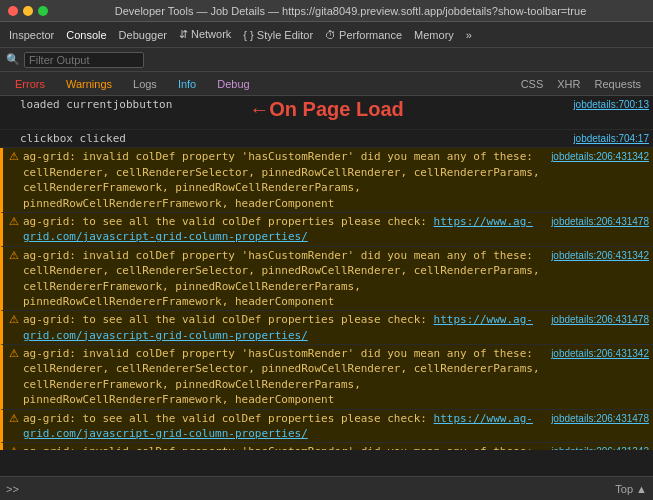  I want to click on filter-logs: Logs, so click(145, 84).